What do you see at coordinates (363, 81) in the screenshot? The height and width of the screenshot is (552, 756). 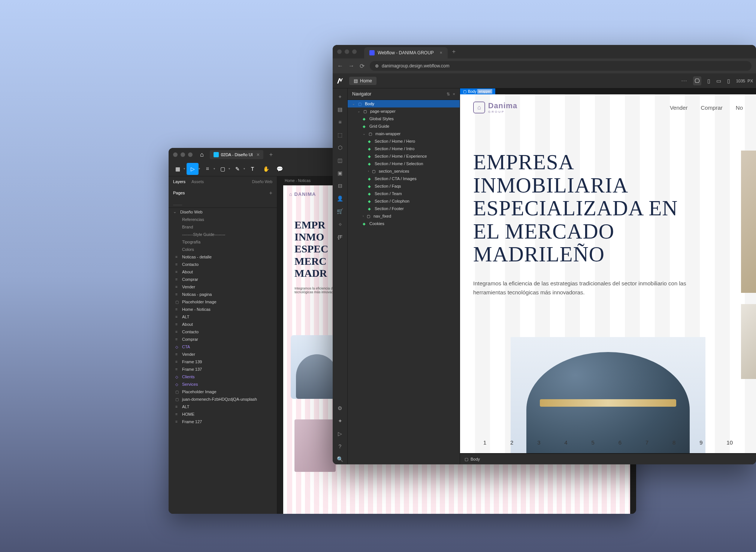 I see `page-selector-button: ▤ Home` at bounding box center [363, 81].